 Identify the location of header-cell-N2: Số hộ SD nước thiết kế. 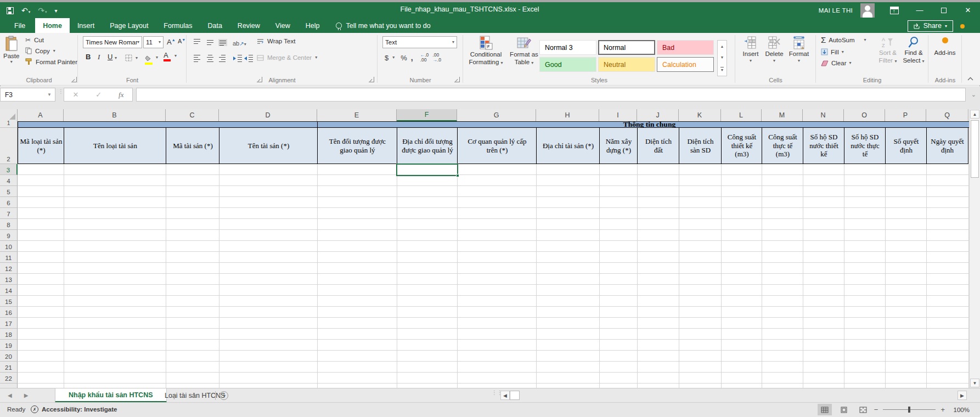
(824, 146).